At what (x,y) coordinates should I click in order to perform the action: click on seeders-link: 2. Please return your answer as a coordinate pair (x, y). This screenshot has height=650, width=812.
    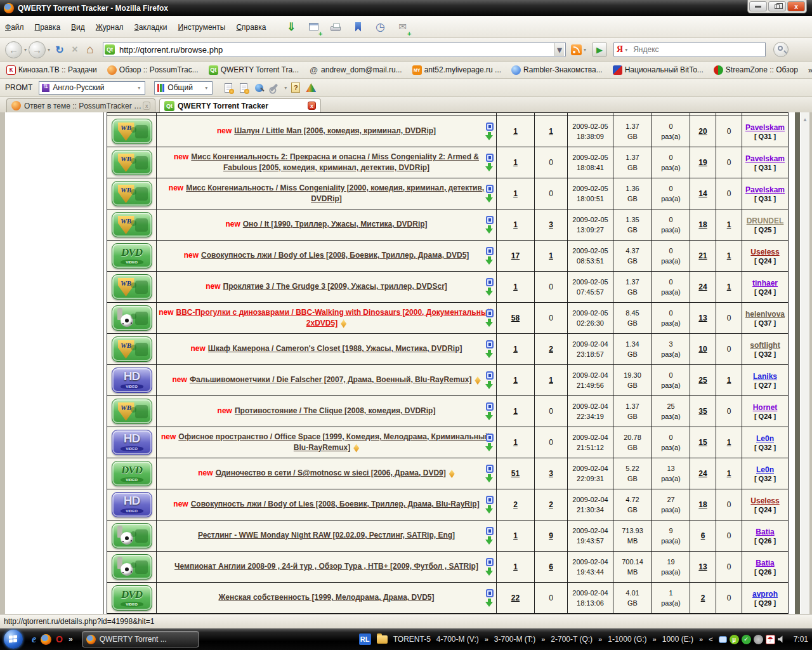
    Looking at the image, I should click on (515, 505).